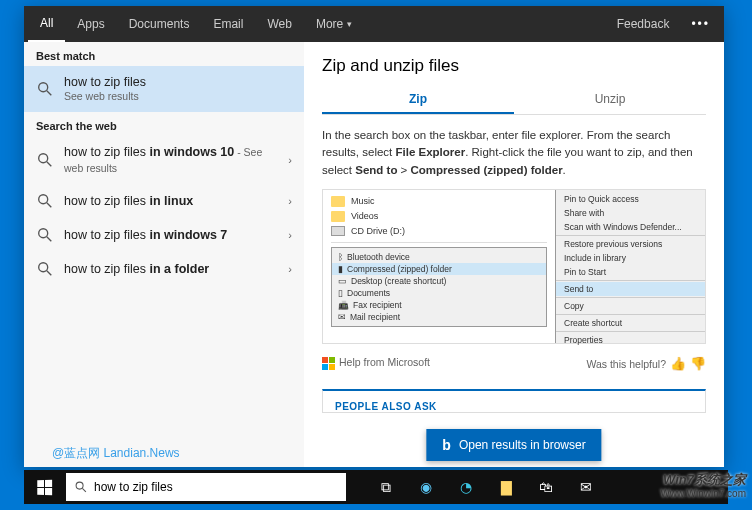  What do you see at coordinates (546, 487) in the screenshot?
I see `store-icon: 🛍` at bounding box center [546, 487].